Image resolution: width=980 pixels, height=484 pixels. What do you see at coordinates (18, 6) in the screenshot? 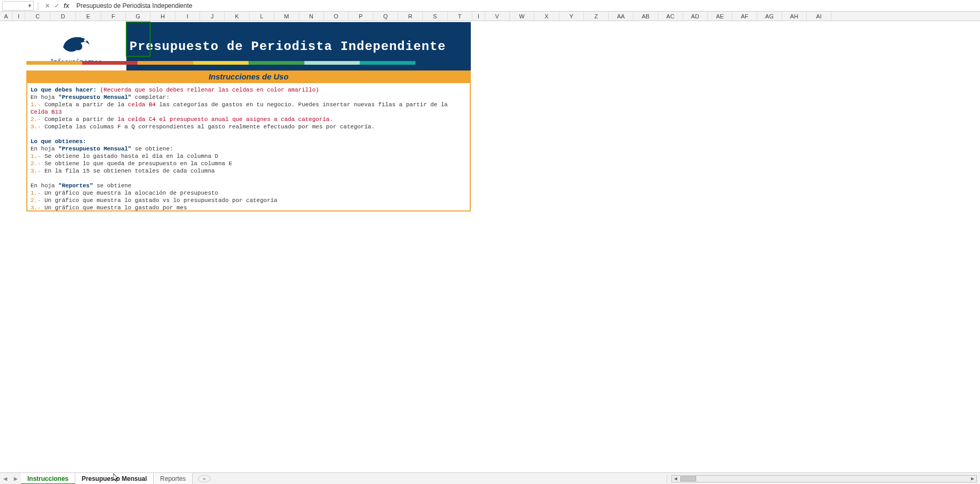
I see `name-box: ▼` at bounding box center [18, 6].